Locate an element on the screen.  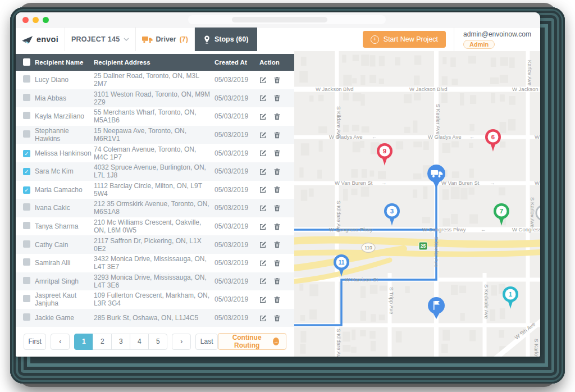
project-selector: PROJECT 145 is located at coordinates (101, 39).